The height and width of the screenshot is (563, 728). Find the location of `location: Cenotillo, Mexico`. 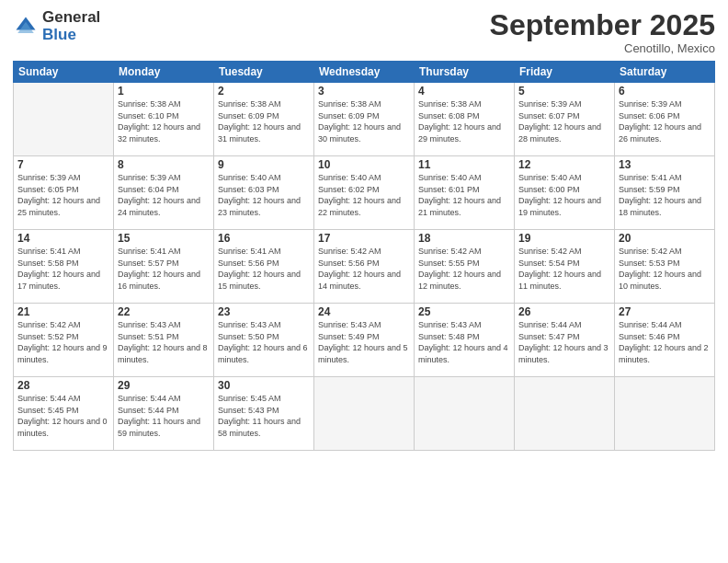

location: Cenotillo, Mexico is located at coordinates (603, 48).